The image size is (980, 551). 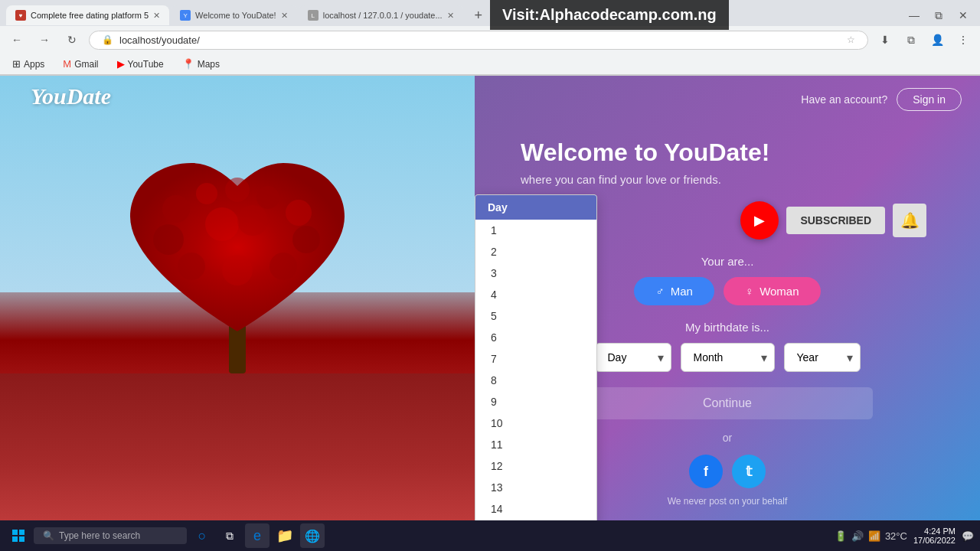 I want to click on url-box: 🔒 localhost/youdate/ ☆, so click(x=479, y=40).